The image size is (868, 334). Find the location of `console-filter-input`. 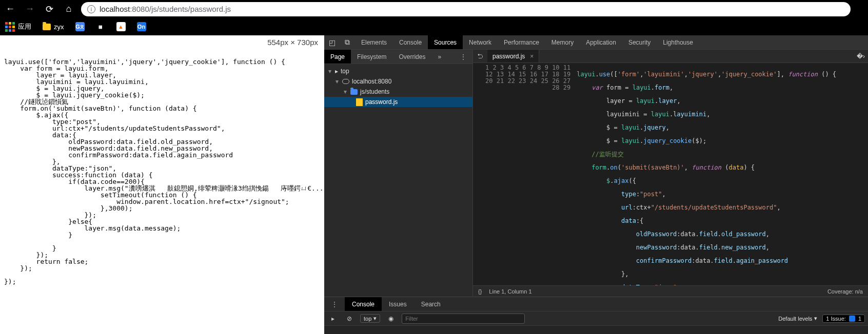

console-filter-input is located at coordinates (463, 319).